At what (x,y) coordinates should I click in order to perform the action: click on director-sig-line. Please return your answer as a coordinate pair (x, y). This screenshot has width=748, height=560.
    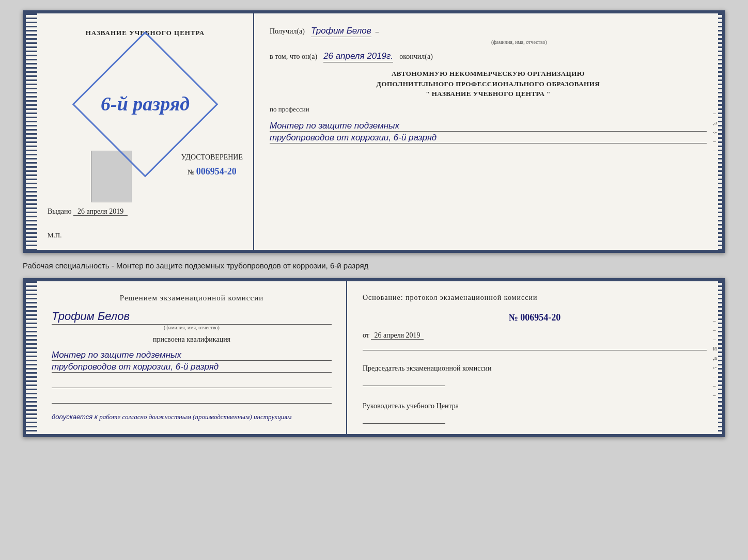
    Looking at the image, I should click on (404, 419).